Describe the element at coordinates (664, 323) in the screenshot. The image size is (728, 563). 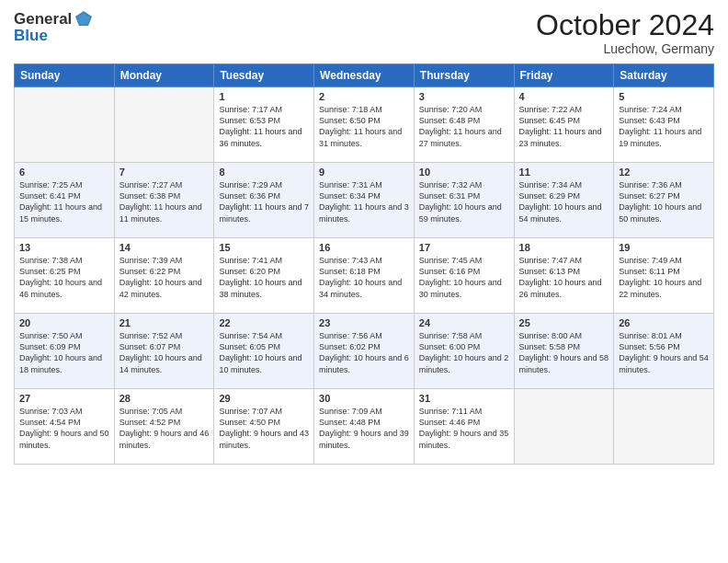
I see `day-number: 26` at that location.